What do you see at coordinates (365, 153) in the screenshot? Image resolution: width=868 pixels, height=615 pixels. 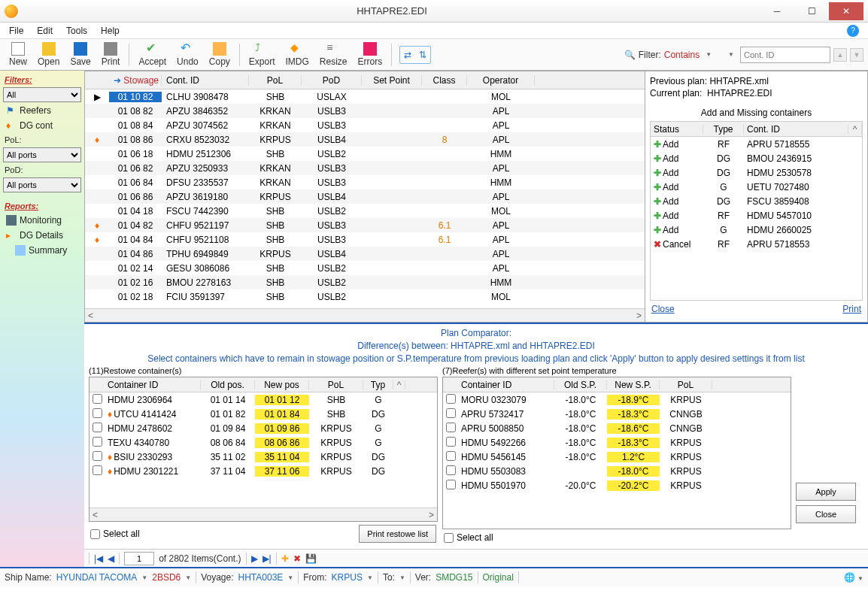 I see `grid-row: 01 06 18HDMU 2512306SHBUSLB2HMM` at bounding box center [365, 153].